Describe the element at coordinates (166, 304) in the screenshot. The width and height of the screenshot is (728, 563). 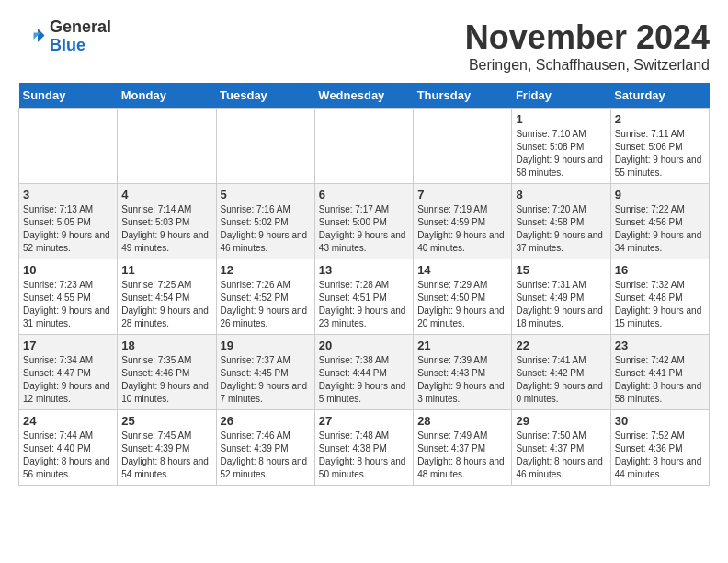
I see `day-info: Sunrise: 7:25 AM Sunset: 4:54 PM Dayligh…` at that location.